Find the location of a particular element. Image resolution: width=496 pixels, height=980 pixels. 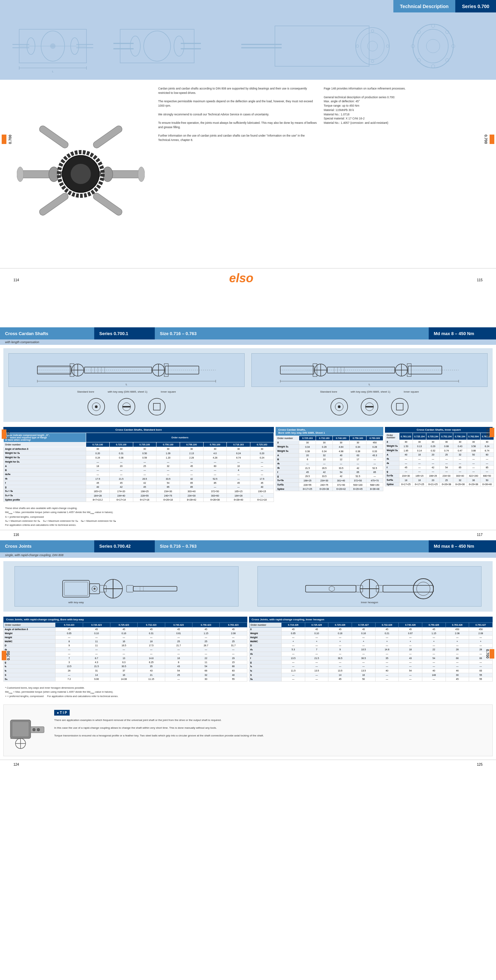

joint-hex-svg: Inner hexagon is located at coordinates (370, 586).